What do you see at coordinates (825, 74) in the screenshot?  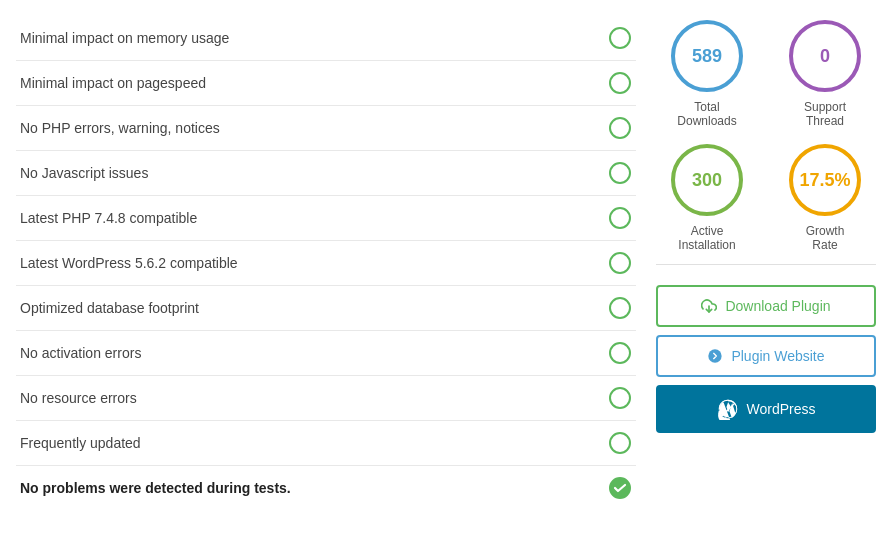 I see `stat-item: 0Support Thread` at bounding box center [825, 74].